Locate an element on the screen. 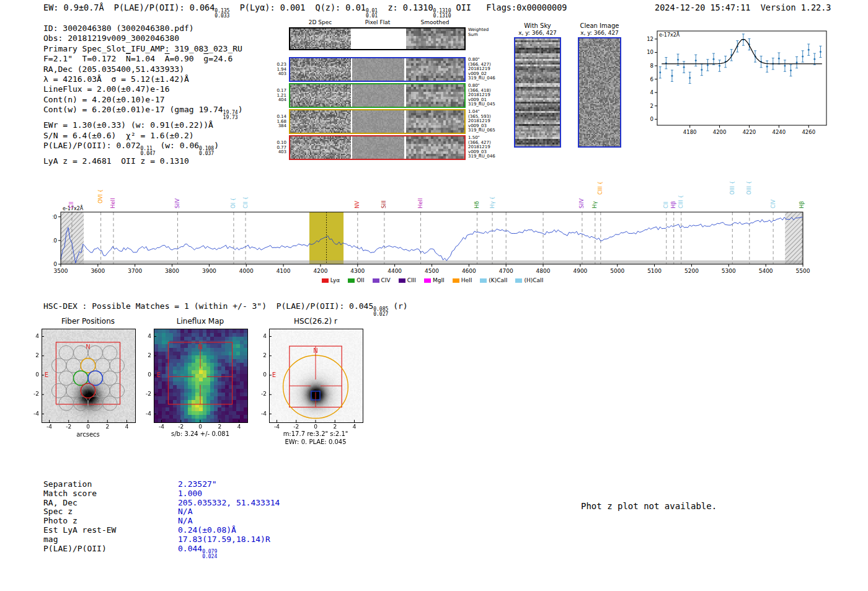 This screenshot has height=591, width=868. lineflux-caption: s/b: 3.24 +/- 0.081 is located at coordinates (200, 434).